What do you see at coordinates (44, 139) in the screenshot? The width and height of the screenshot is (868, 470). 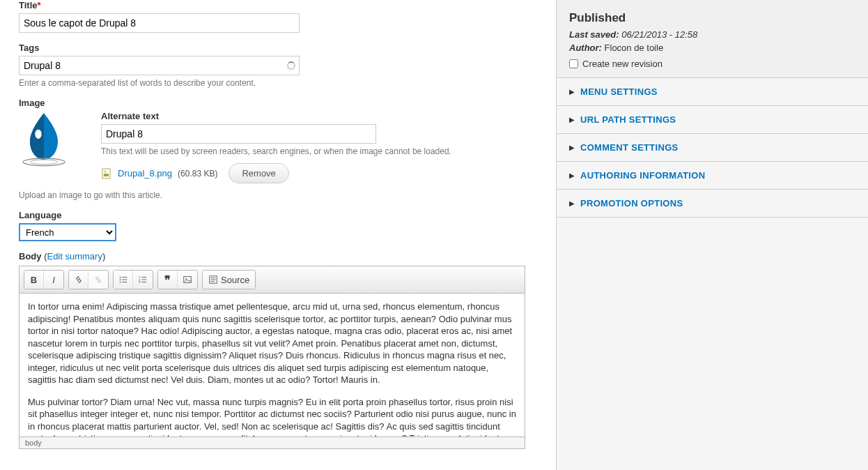 I see `drupal-logo-icon` at bounding box center [44, 139].